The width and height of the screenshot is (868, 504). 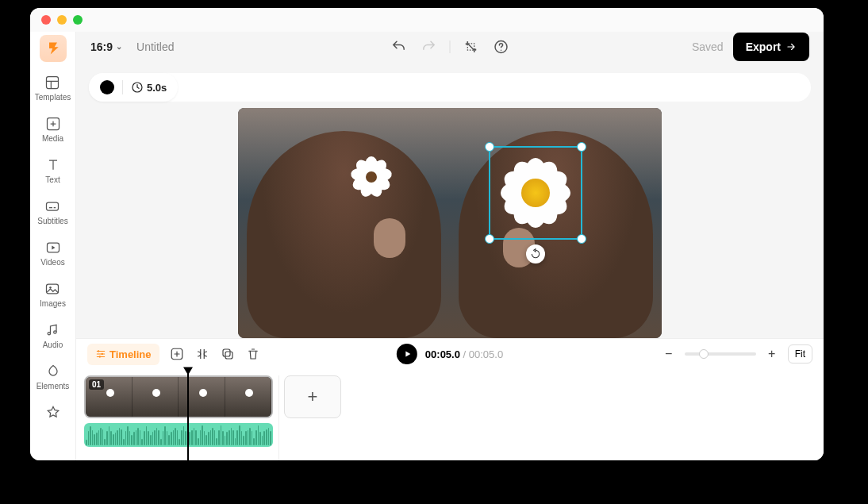 I want to click on window-titlebar, so click(x=427, y=20).